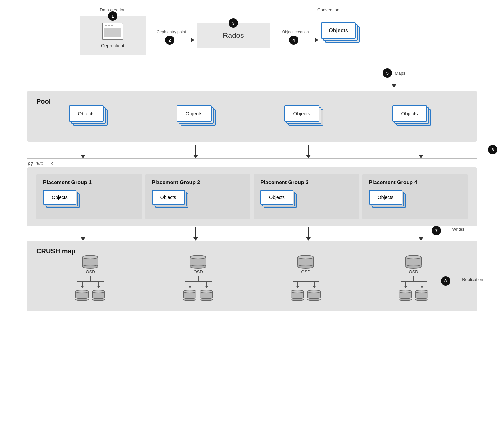  What do you see at coordinates (86, 113) in the screenshot?
I see `pool-objects-1: Objects` at bounding box center [86, 113].